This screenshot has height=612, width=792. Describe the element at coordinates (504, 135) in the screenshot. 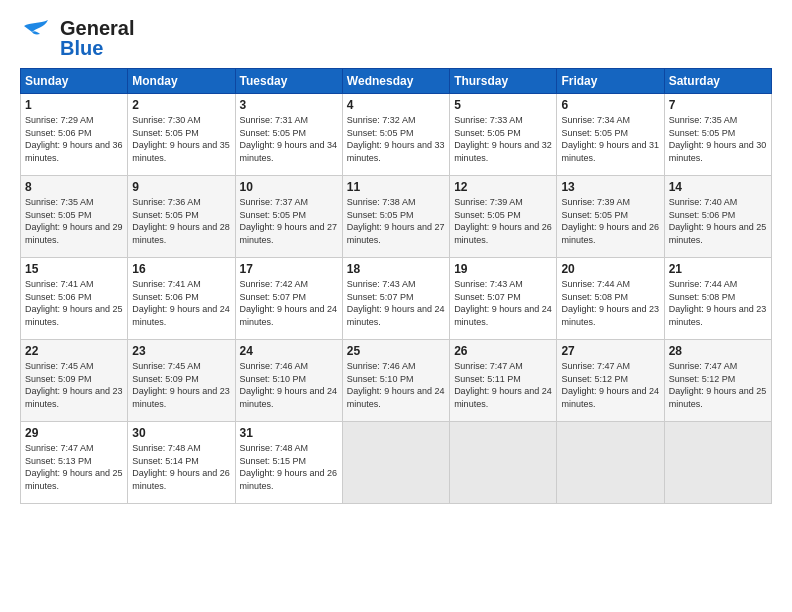

I see `calendar-cell: 5 Sunrise: 7:33 AMSunset: 5:05 PMDayligh…` at that location.